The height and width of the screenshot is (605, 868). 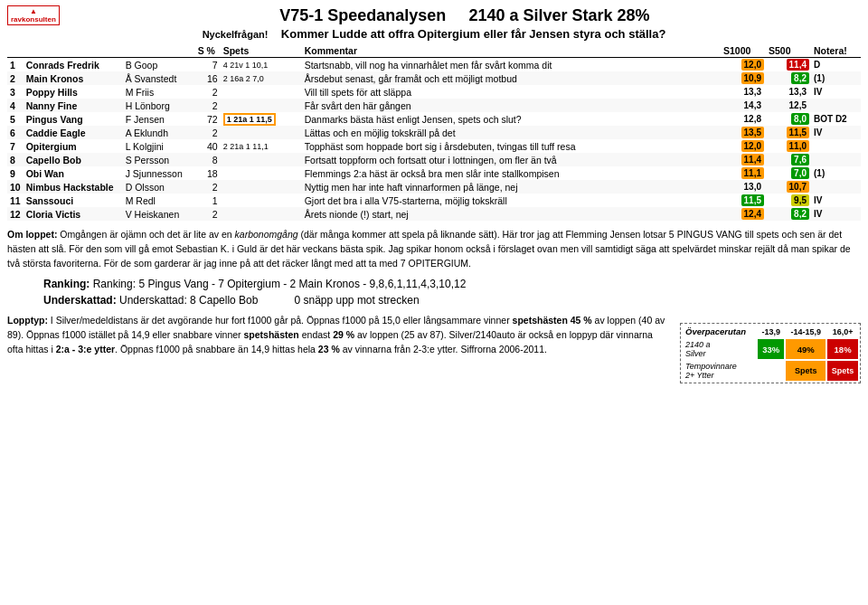 What do you see at coordinates (73, 201) in the screenshot?
I see `horse-name: Sanssouci` at bounding box center [73, 201].